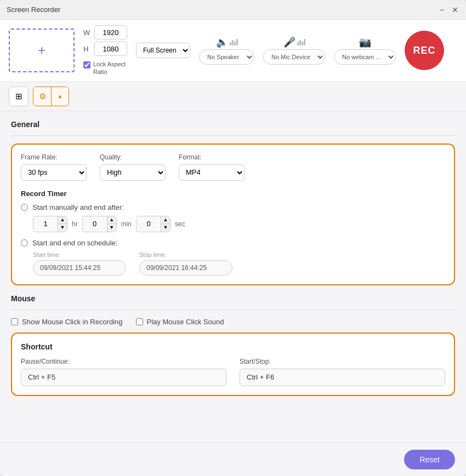 The height and width of the screenshot is (476, 466). What do you see at coordinates (124, 362) in the screenshot?
I see `pause-label: Pause/Continue:` at bounding box center [124, 362].